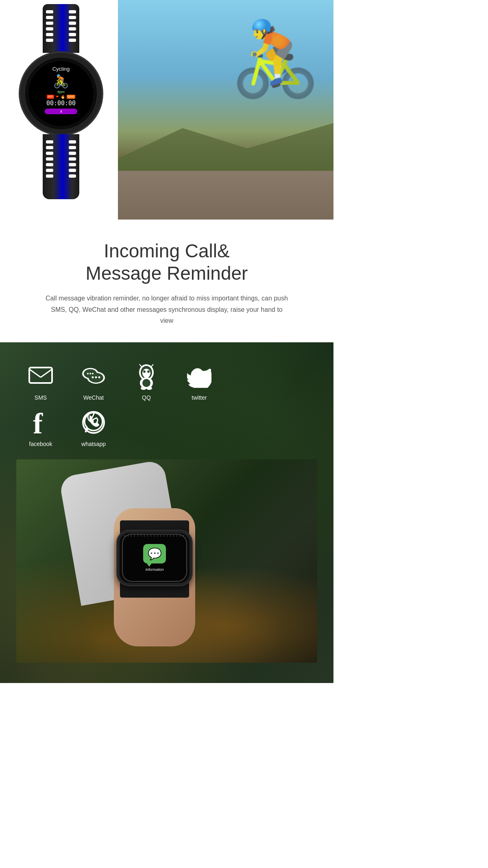 This screenshot has width=488, height=868. I want to click on hero-left-panel: Cycling 🚴 8pm 000 ❤ 🔥 0000 00:00:00 ⏸, so click(61, 110).